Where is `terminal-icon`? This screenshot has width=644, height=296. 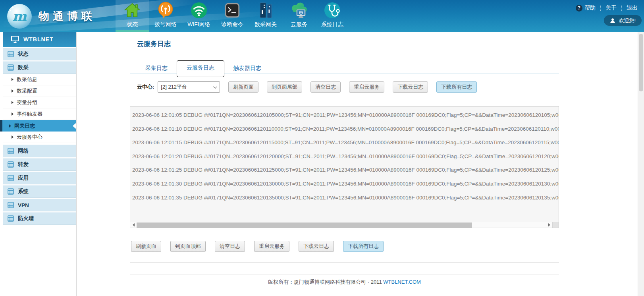 terminal-icon is located at coordinates (232, 10).